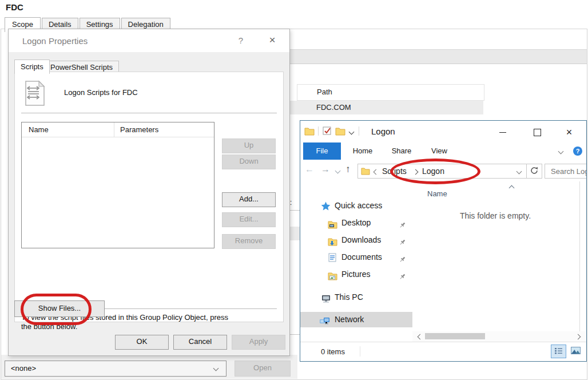 The height and width of the screenshot is (380, 588). I want to click on dialog-header-text: Logon Scripts for FDC, so click(101, 93).